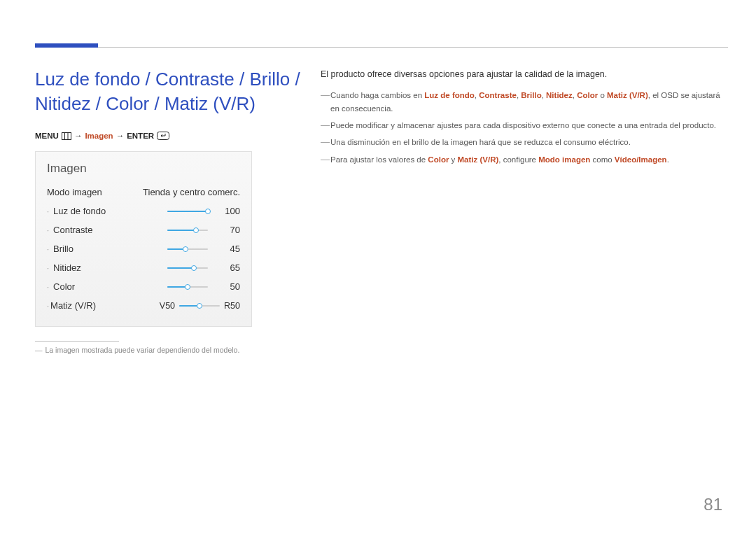 The image size is (756, 534). I want to click on slider-label: Color, so click(64, 287).